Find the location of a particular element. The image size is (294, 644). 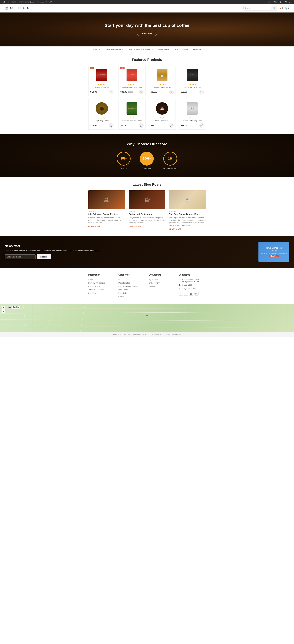

language-selector: EN ▾ is located at coordinates (270, 2).